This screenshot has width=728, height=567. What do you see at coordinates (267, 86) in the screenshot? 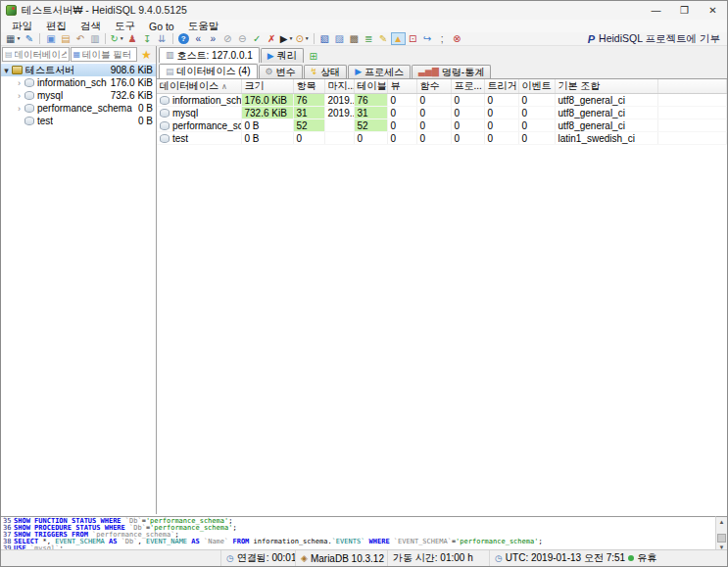
I see `col-header-size: 크기` at bounding box center [267, 86].